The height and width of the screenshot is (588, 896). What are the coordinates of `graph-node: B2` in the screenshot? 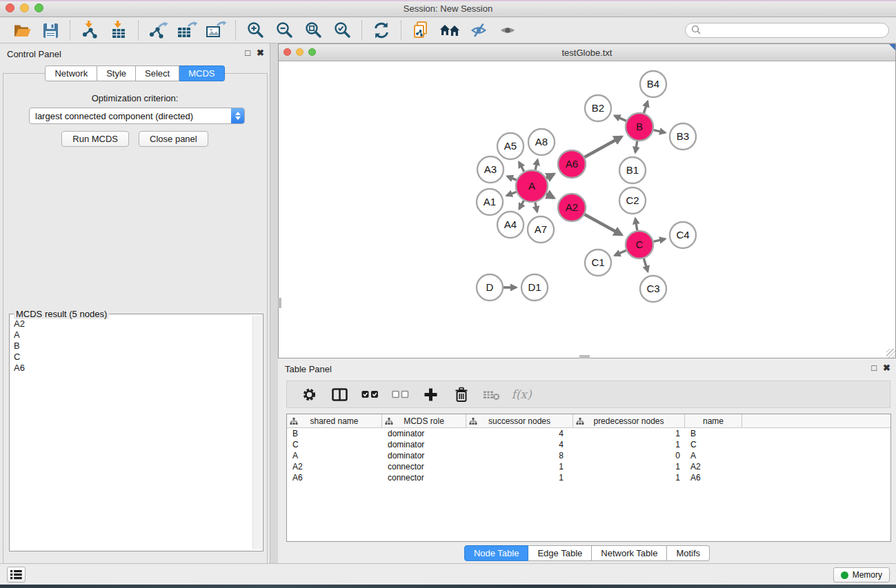 It's located at (598, 108).